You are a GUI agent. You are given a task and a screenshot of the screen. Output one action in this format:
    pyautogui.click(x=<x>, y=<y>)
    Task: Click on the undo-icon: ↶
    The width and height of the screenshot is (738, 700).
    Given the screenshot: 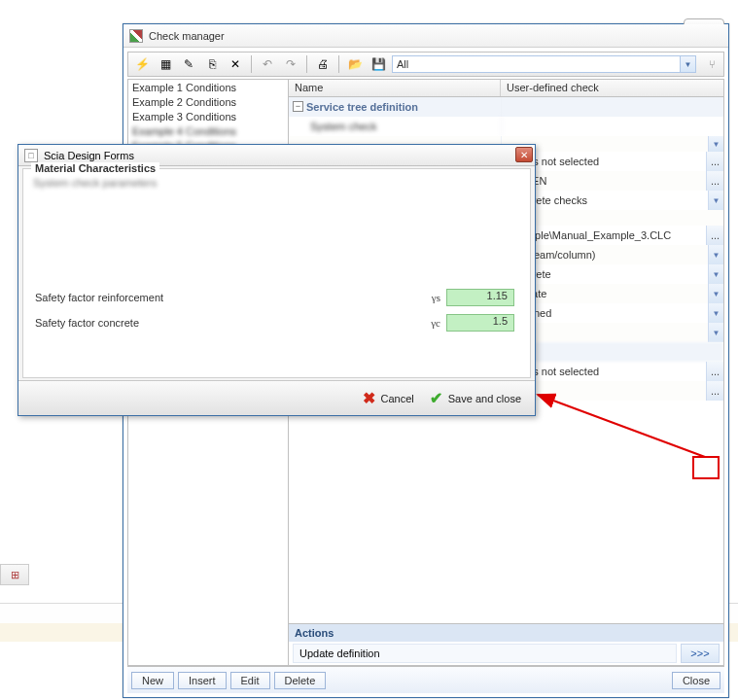 What is the action you would take?
    pyautogui.click(x=267, y=64)
    